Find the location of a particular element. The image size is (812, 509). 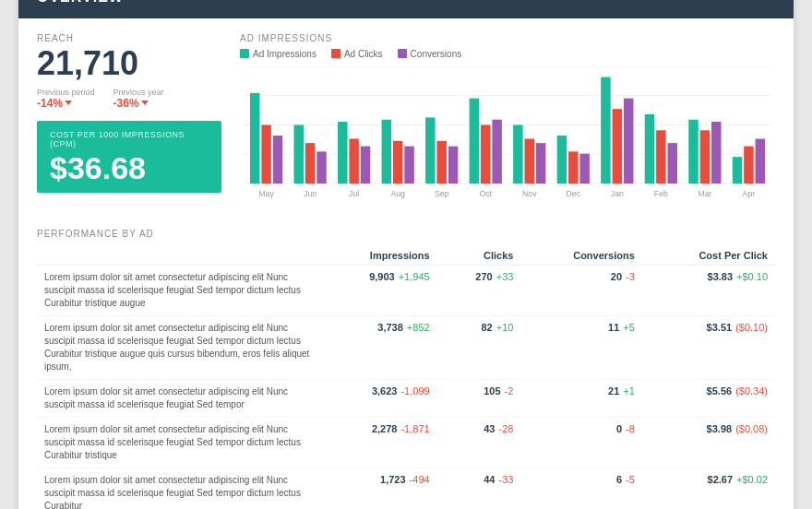

legend-conversions-label: Conversions is located at coordinates (436, 53).